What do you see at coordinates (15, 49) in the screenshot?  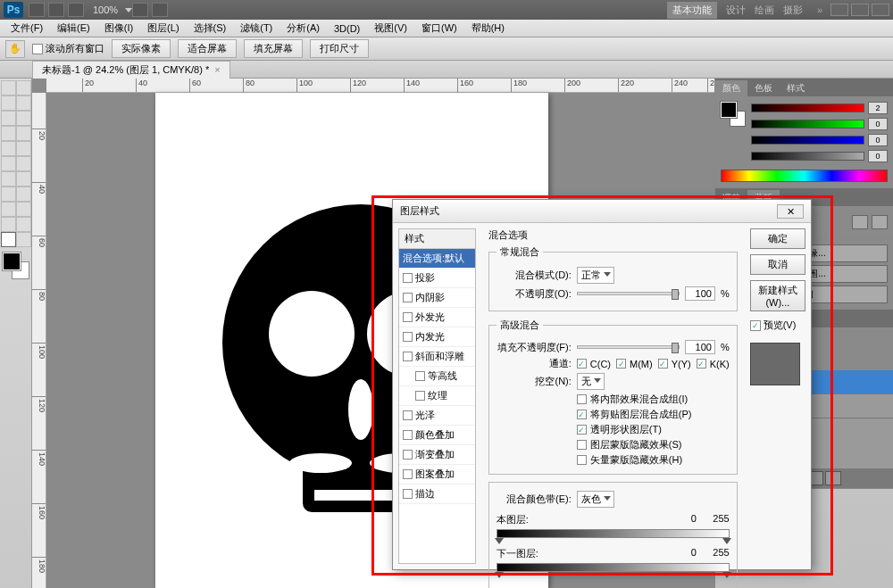 I see `current-tool-icon: ✋` at bounding box center [15, 49].